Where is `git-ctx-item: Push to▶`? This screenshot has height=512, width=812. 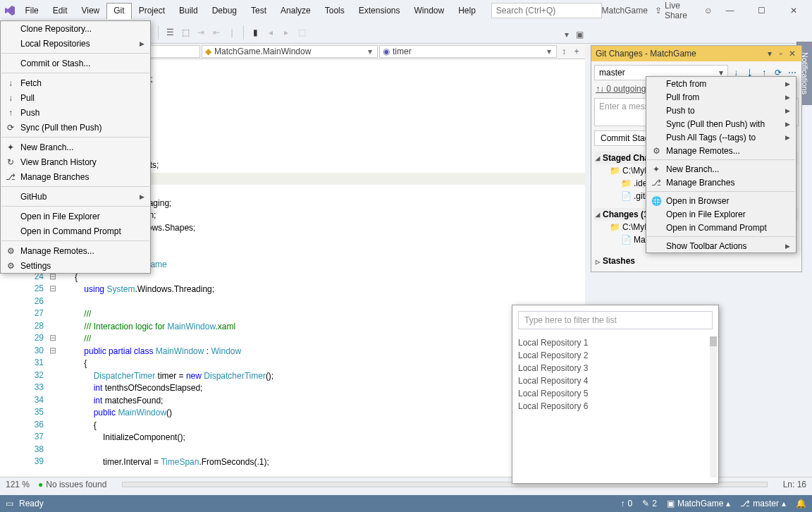 git-ctx-item: Push to▶ is located at coordinates (721, 110).